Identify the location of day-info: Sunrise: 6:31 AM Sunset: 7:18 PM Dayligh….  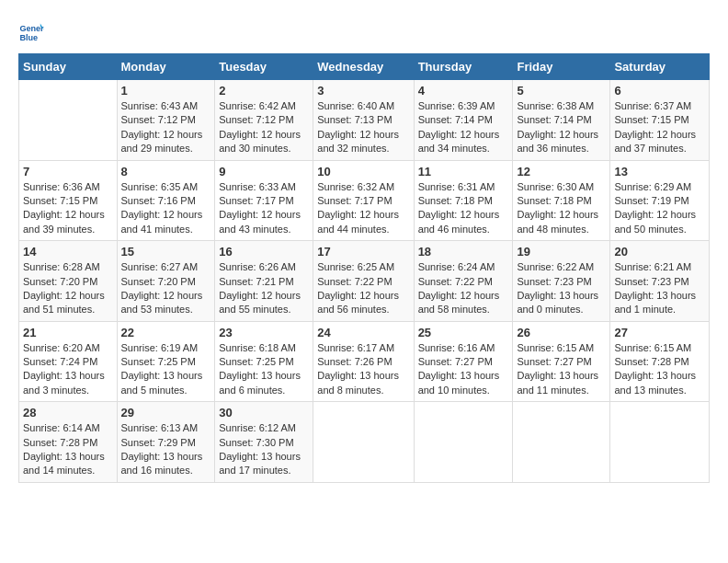
(463, 209).